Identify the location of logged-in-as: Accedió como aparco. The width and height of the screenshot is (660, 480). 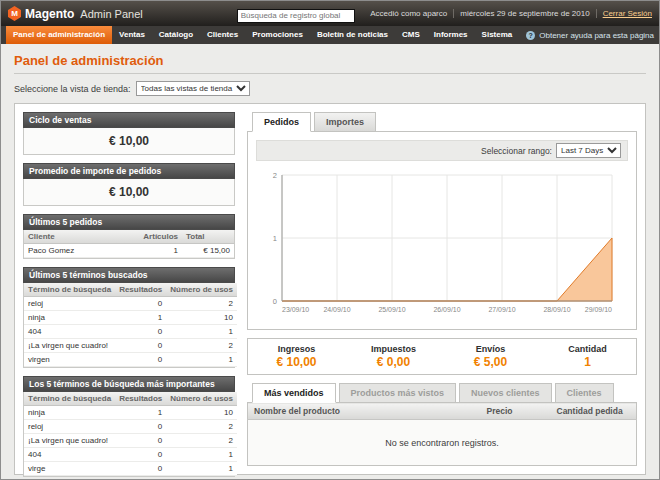
(408, 14).